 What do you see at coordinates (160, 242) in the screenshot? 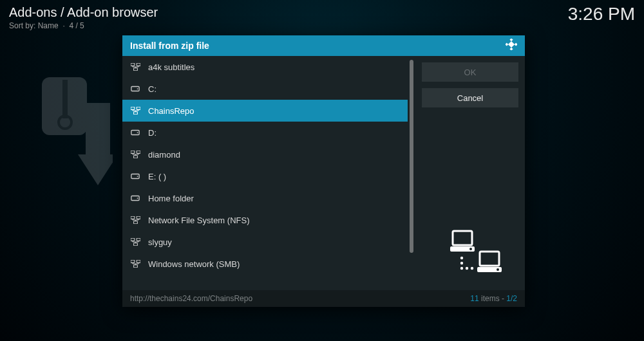
I see `file-row-label: slyguy` at bounding box center [160, 242].